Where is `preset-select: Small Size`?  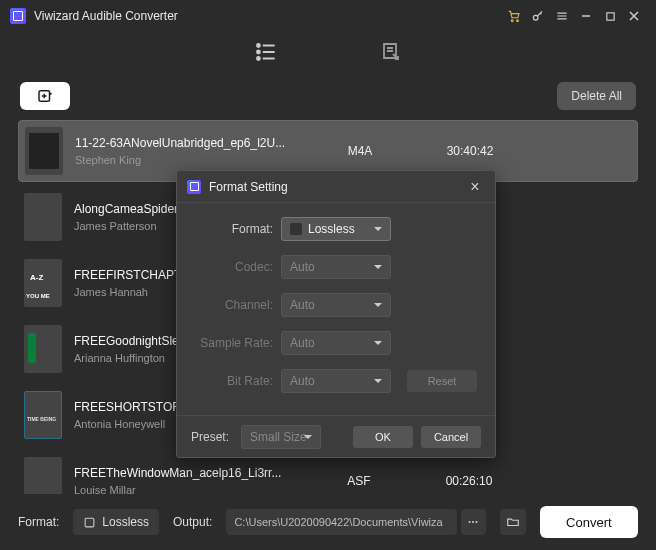 preset-select: Small Size is located at coordinates (281, 437).